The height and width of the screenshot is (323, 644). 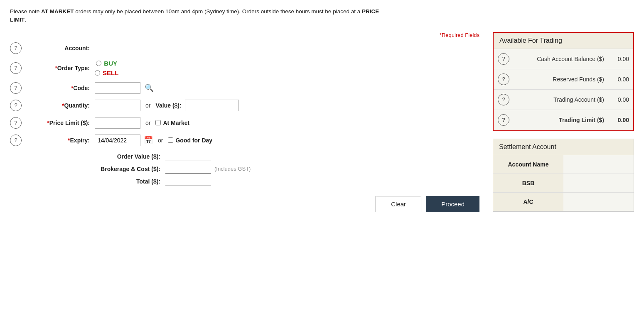 I want to click on right-panel: Available For Trading ? Cash Account Bal…, so click(x=563, y=122).